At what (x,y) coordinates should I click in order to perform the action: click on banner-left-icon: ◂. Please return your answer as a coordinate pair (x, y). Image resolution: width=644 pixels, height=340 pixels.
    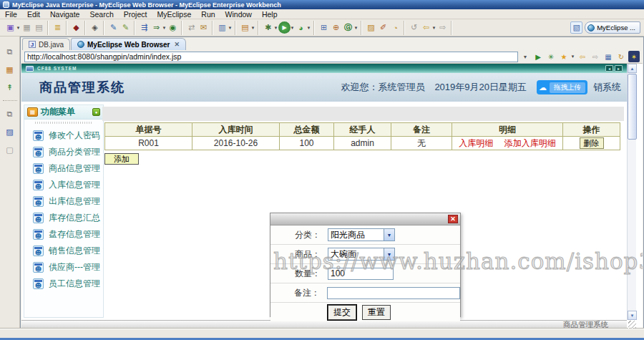
    Looking at the image, I should click on (610, 69).